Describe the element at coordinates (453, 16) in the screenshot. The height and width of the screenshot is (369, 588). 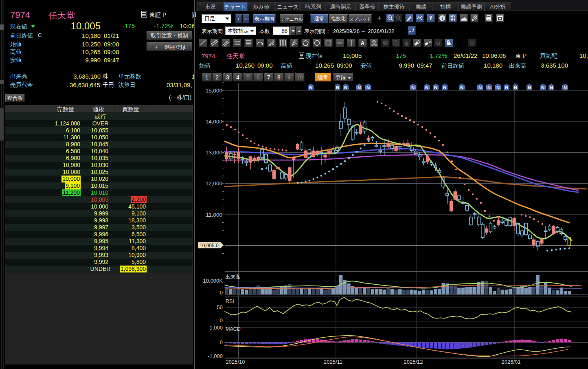
I see `svg-text: MY` at that location.